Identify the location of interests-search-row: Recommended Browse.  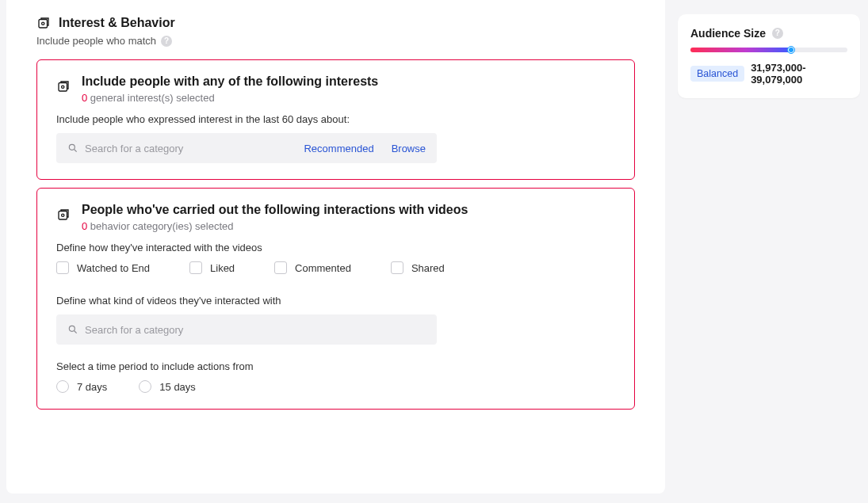
(247, 148).